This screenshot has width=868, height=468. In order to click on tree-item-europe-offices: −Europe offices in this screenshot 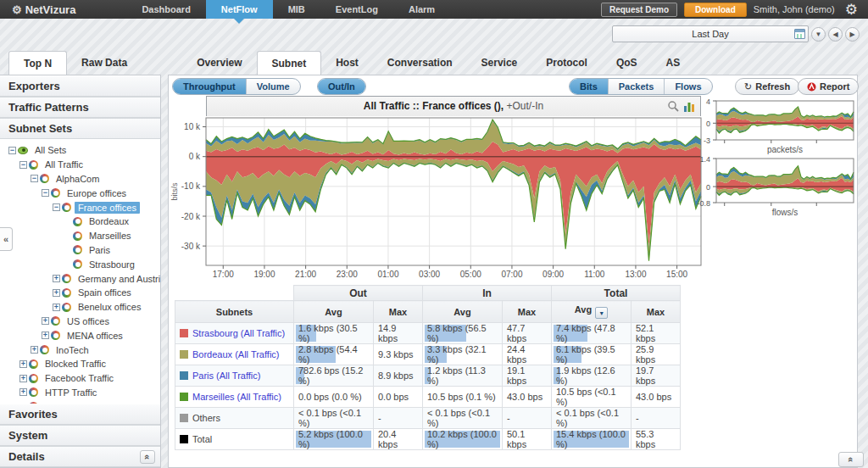, I will do `click(80, 193)`.